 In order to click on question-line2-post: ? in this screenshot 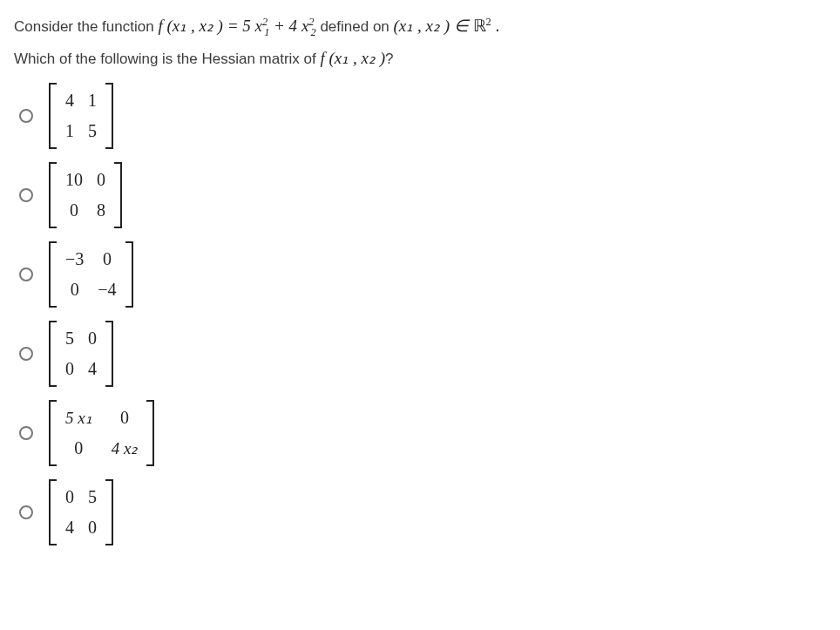, I will do `click(389, 59)`.